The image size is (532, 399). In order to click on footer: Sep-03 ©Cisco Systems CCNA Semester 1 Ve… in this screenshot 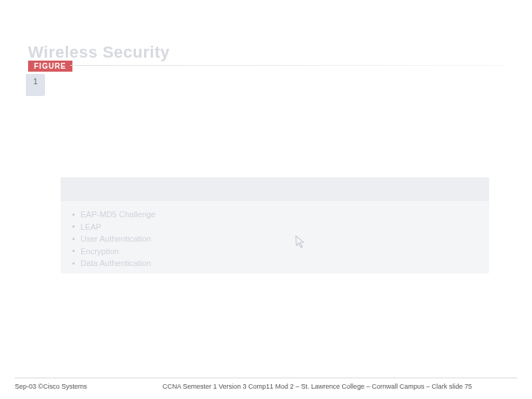, I will do `click(266, 386)`.